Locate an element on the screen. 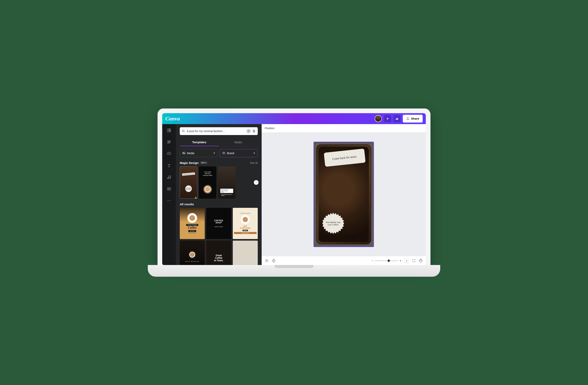  search-input is located at coordinates (216, 131).